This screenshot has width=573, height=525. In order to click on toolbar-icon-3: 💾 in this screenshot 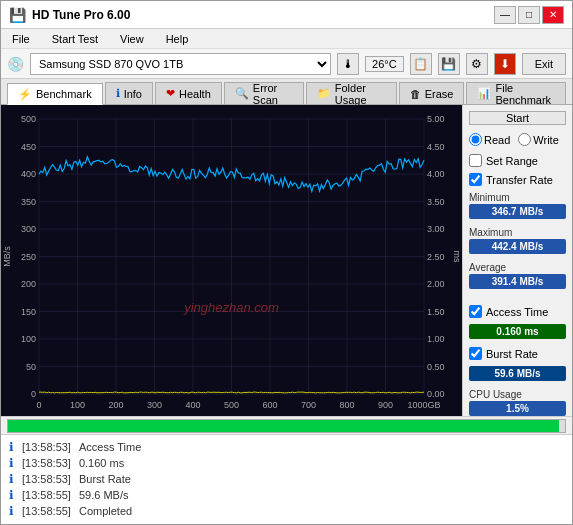, I will do `click(449, 64)`.